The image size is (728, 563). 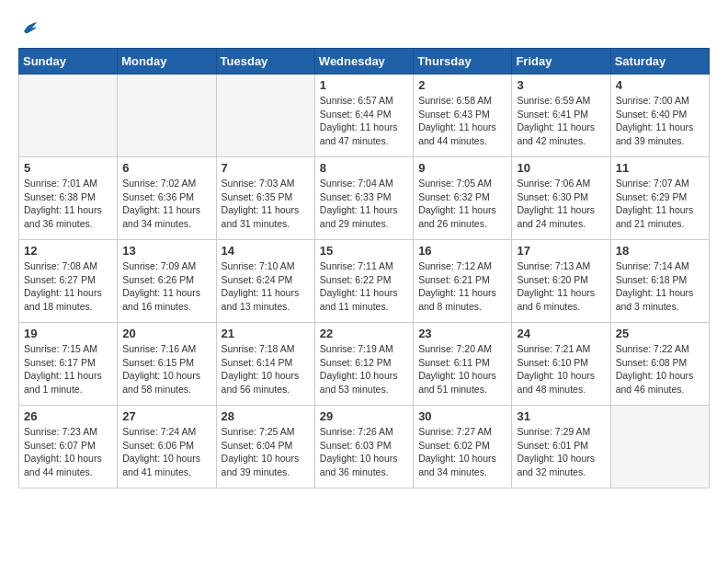 What do you see at coordinates (462, 287) in the screenshot?
I see `day-info: Sunrise: 7:12 AM Sunset: 6:21 PM Dayligh…` at bounding box center [462, 287].